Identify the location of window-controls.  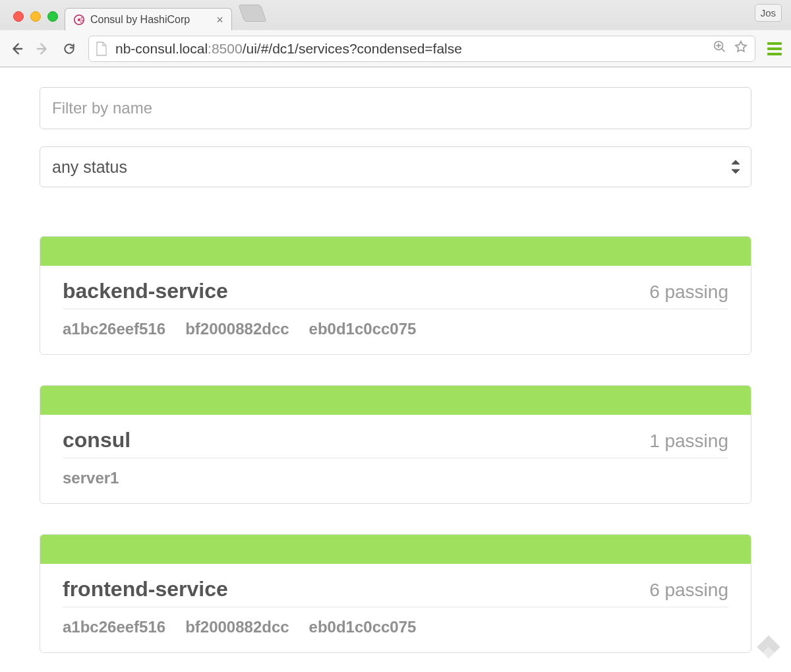
(36, 20).